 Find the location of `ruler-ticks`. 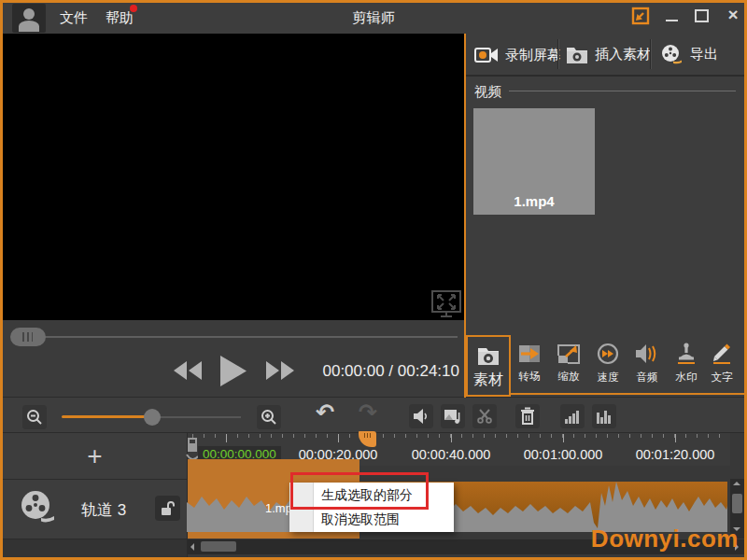

ruler-ticks is located at coordinates (460, 436).